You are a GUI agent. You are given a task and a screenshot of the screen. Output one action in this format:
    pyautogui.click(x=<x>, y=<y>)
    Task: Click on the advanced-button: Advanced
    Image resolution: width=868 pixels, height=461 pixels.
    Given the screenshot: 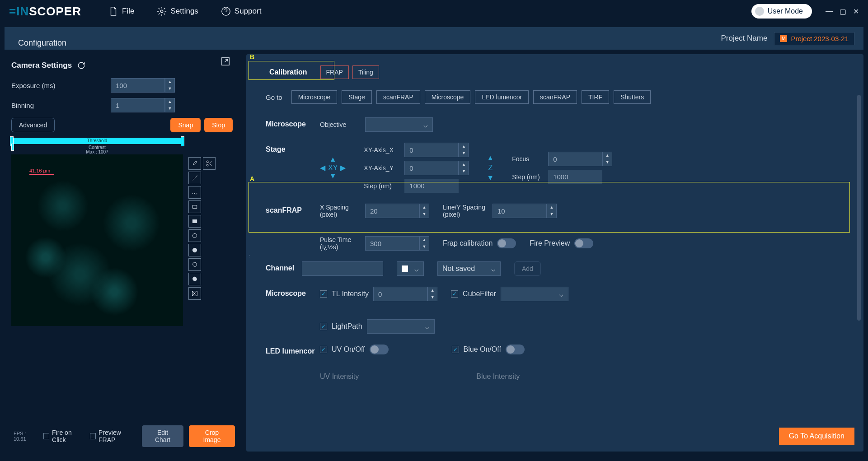 What is the action you would take?
    pyautogui.click(x=33, y=125)
    